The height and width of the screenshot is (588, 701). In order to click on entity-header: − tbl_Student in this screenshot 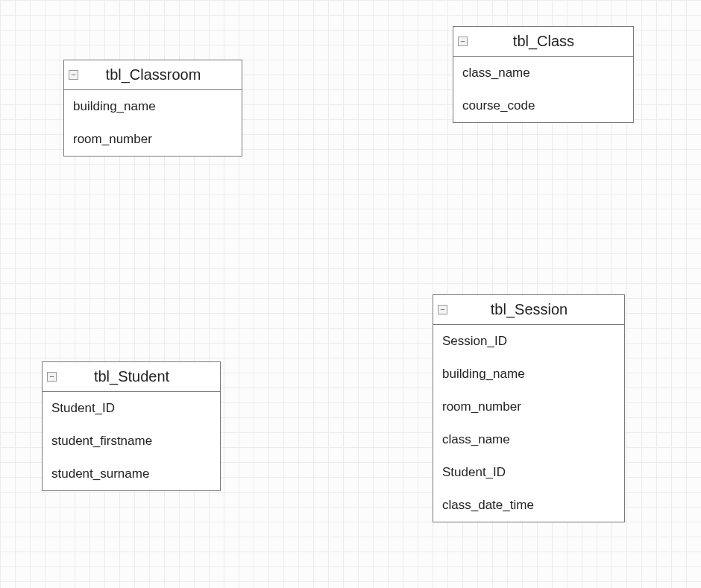, I will do `click(131, 377)`.